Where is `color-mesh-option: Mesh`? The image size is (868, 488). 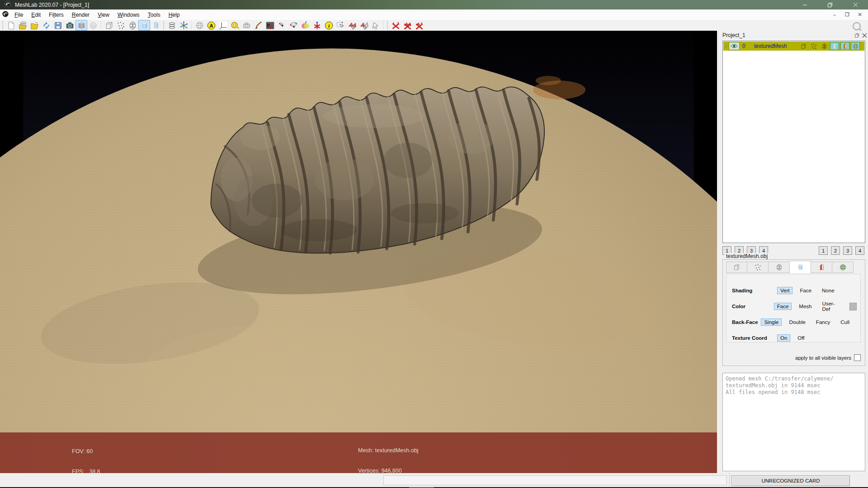 color-mesh-option: Mesh is located at coordinates (805, 306).